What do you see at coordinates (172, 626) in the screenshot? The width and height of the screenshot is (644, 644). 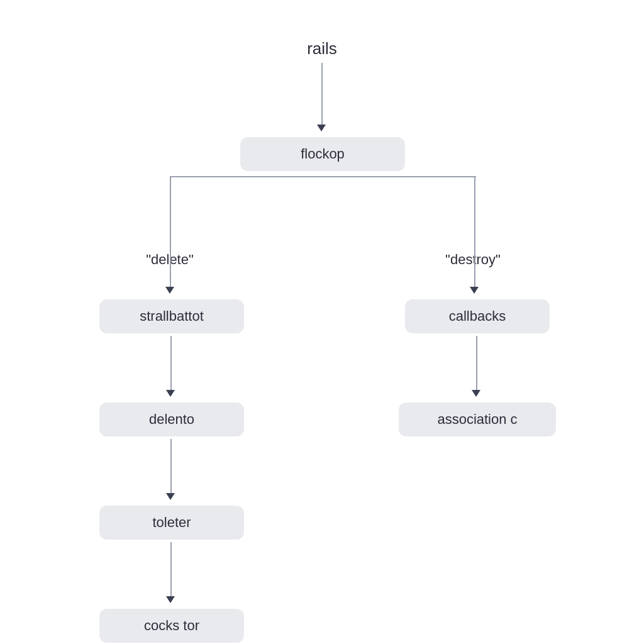 I see `node-cockst: cocks tor` at bounding box center [172, 626].